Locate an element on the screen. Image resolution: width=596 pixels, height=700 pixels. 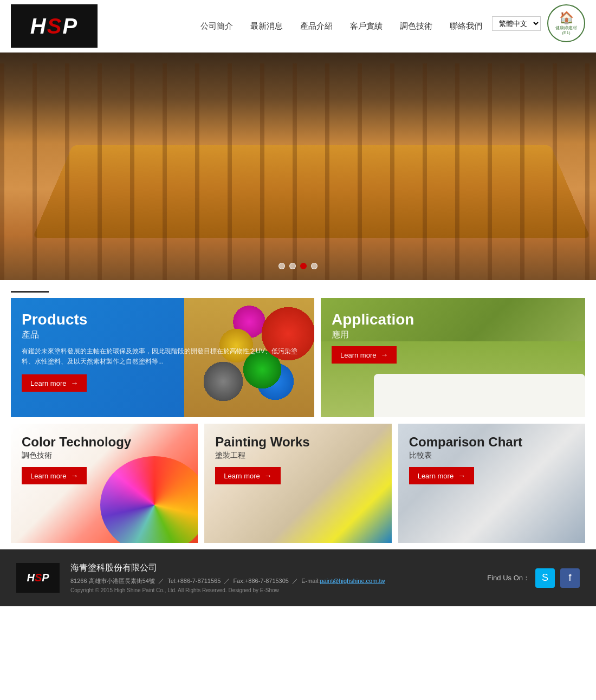
header-right: 繁體中文 🏠 健康綠建材 (E1) is located at coordinates (539, 23).